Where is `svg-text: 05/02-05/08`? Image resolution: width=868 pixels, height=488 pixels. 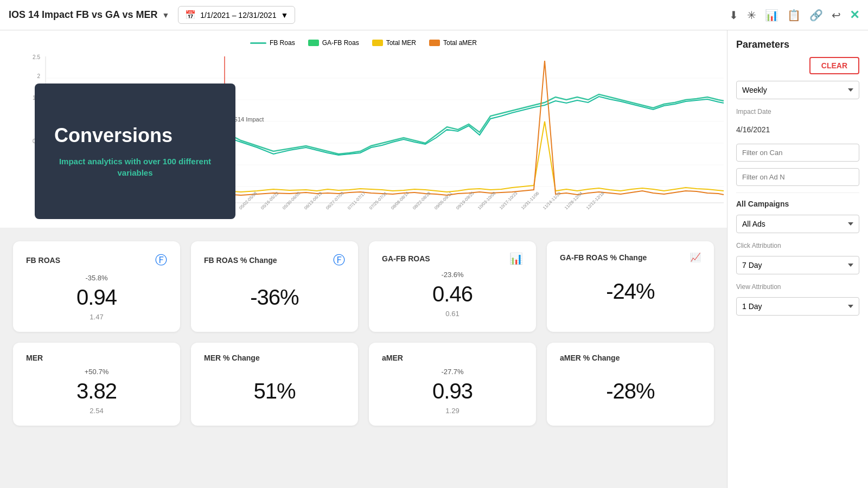
svg-text: 05/02-05/08 is located at coordinates (248, 201).